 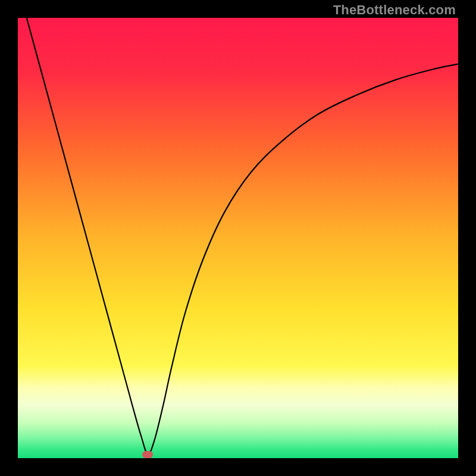 I want to click on watermark-text: TheBottleneck.com, so click(x=394, y=10).